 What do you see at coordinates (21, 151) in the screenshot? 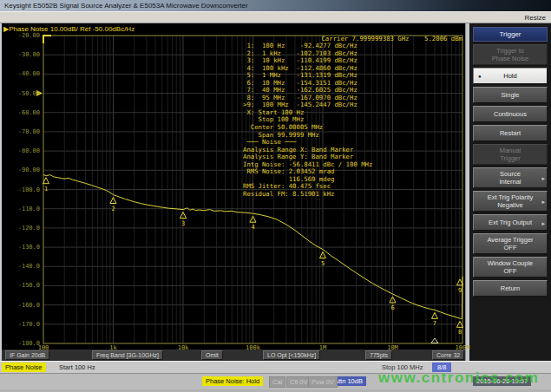
I see `y-axis-tick-label: -80.00` at bounding box center [21, 151].